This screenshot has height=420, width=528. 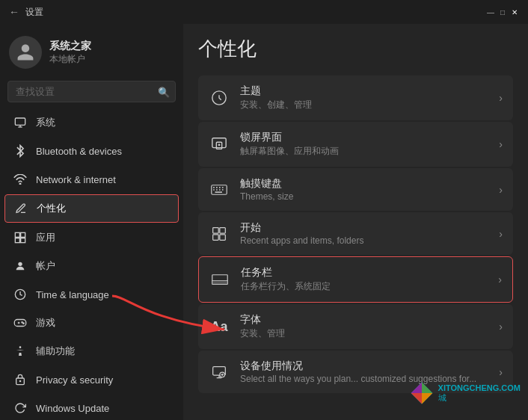 What do you see at coordinates (20, 123) in the screenshot?
I see `system-icon` at bounding box center [20, 123].